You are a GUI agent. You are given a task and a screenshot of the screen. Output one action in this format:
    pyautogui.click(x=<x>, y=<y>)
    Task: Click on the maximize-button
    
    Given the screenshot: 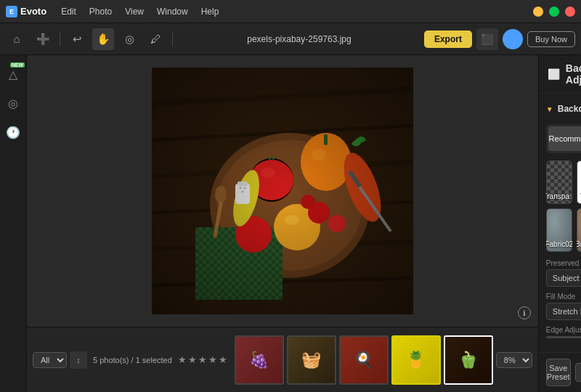 What is the action you would take?
    pyautogui.click(x=554, y=12)
    